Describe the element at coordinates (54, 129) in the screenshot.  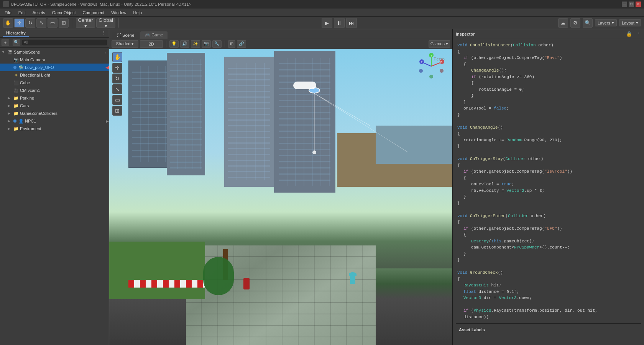
I see `hierarchy-item-environment: ▶ 📁 Enviroment` at that location.